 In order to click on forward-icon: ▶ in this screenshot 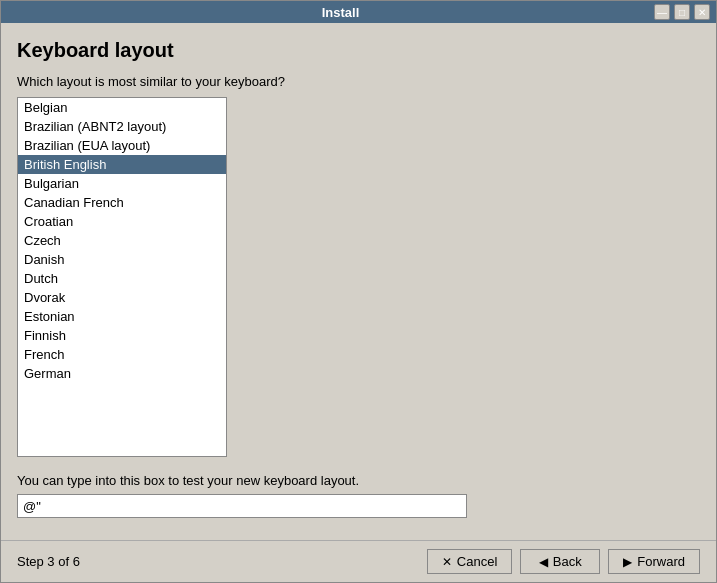, I will do `click(628, 562)`.